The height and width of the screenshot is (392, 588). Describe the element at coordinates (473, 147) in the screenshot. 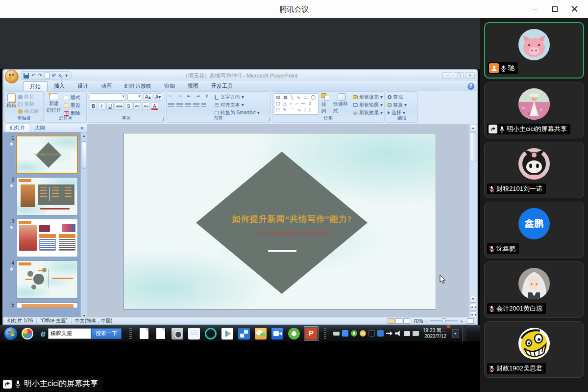

I see `scroll-thumb` at that location.